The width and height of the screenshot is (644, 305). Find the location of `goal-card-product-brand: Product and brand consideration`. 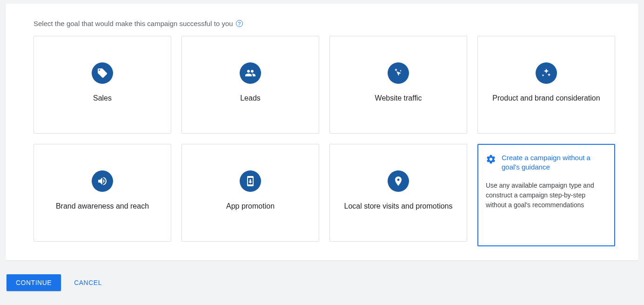

goal-card-product-brand: Product and brand consideration is located at coordinates (546, 85).